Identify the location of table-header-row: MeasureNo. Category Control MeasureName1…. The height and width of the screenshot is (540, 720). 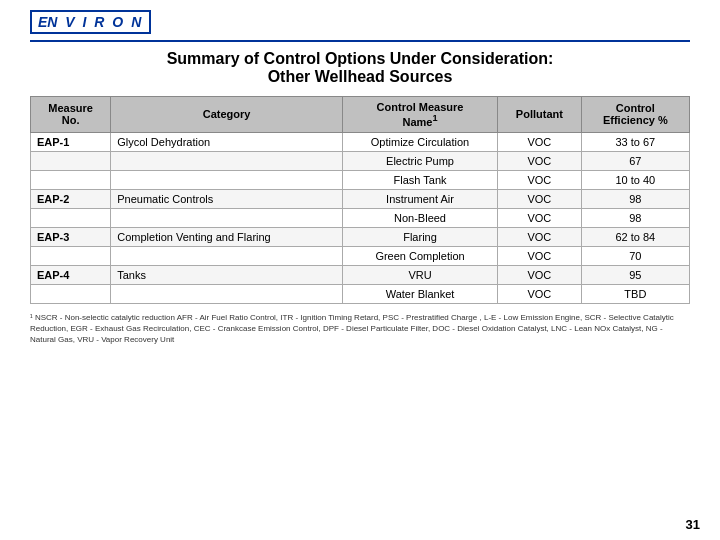
(360, 115).